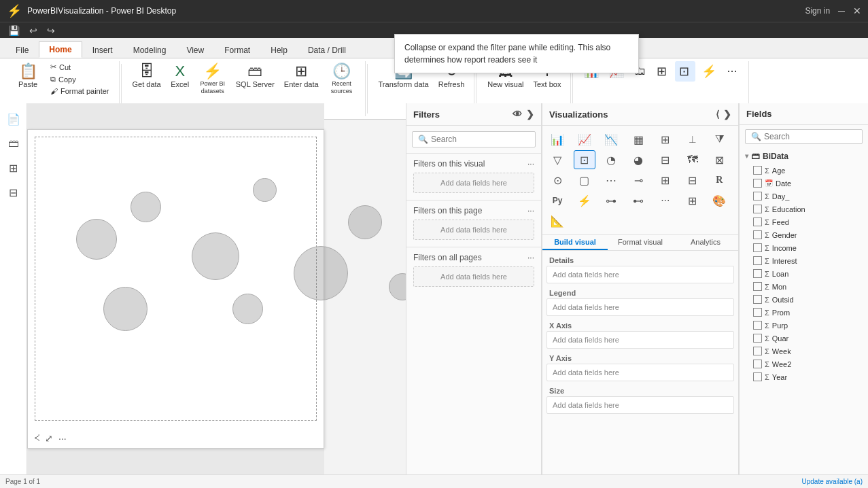 The width and height of the screenshot is (868, 488). What do you see at coordinates (803, 156) in the screenshot?
I see `fields-table-bidata: ▾ 🗃 BiData` at bounding box center [803, 156].